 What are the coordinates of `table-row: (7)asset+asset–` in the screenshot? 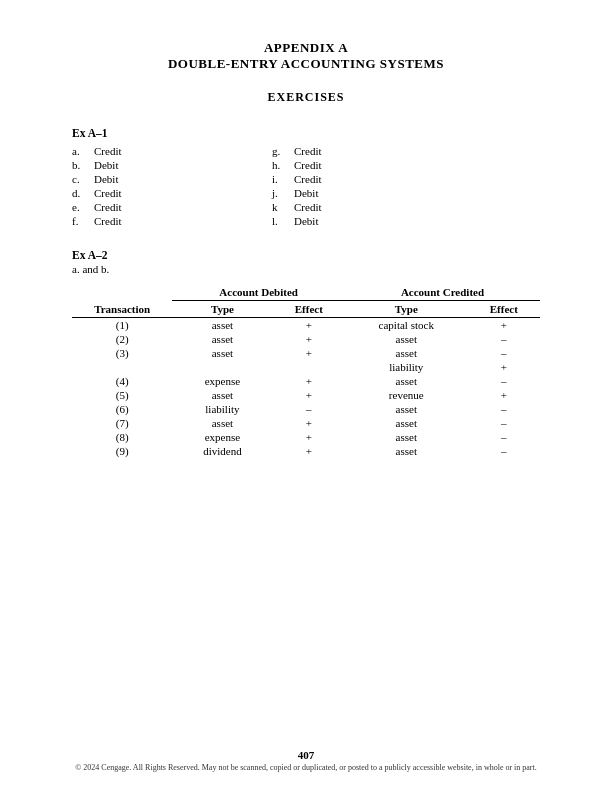 It's located at (306, 423).